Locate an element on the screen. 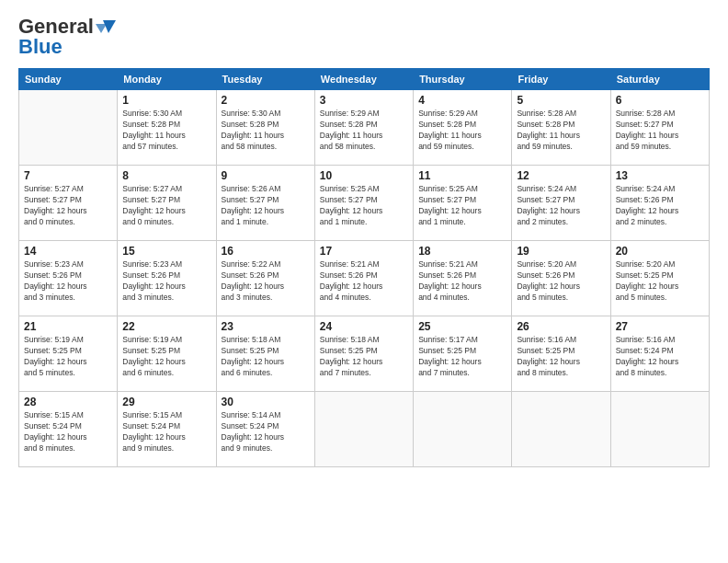 This screenshot has width=728, height=563. day-info: Sunrise: 5:24 AM Sunset: 5:26 PM Dayligh… is located at coordinates (660, 206).